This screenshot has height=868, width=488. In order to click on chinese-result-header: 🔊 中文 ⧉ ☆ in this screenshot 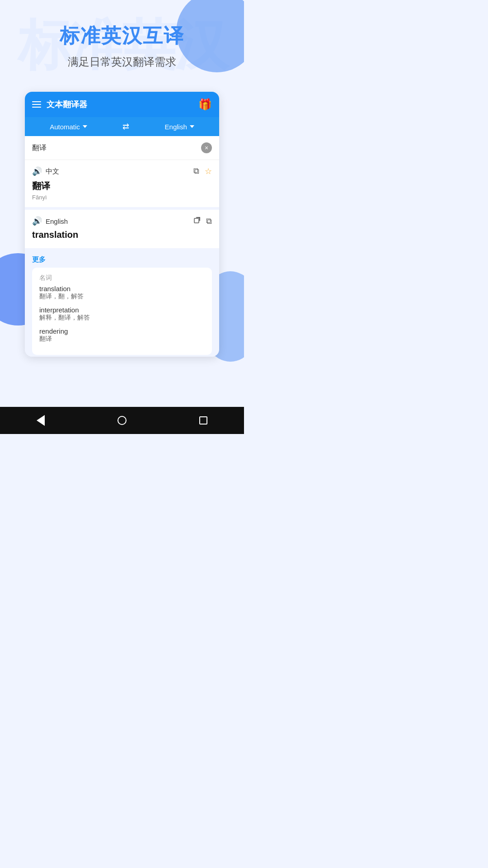, I will do `click(122, 171)`.